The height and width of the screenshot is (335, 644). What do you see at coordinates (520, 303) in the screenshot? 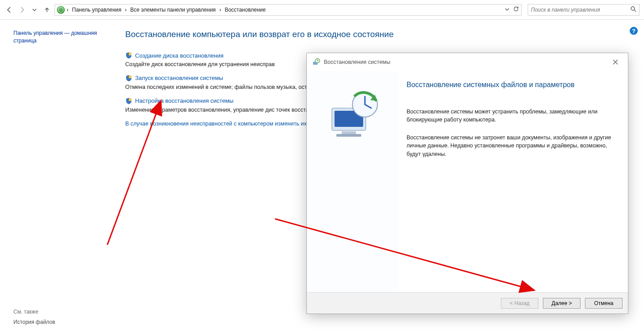
I see `back-button: < Назад` at bounding box center [520, 303].